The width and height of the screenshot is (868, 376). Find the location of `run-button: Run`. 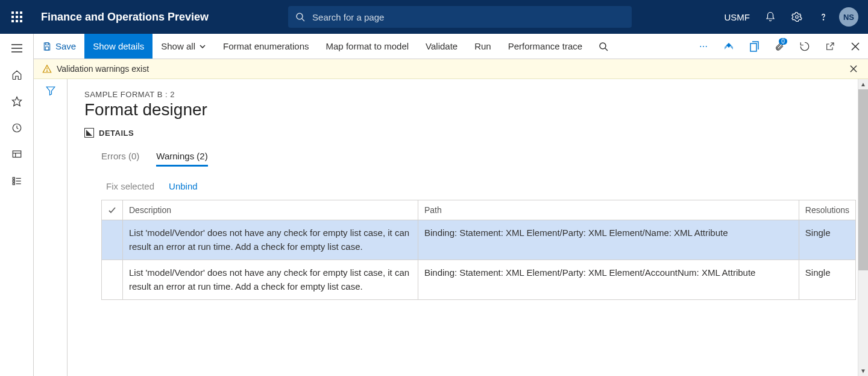

run-button: Run is located at coordinates (483, 46).